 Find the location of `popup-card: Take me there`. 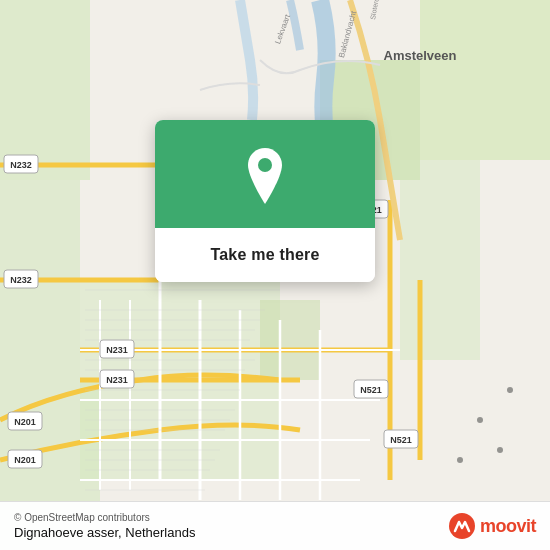

popup-card: Take me there is located at coordinates (265, 201).